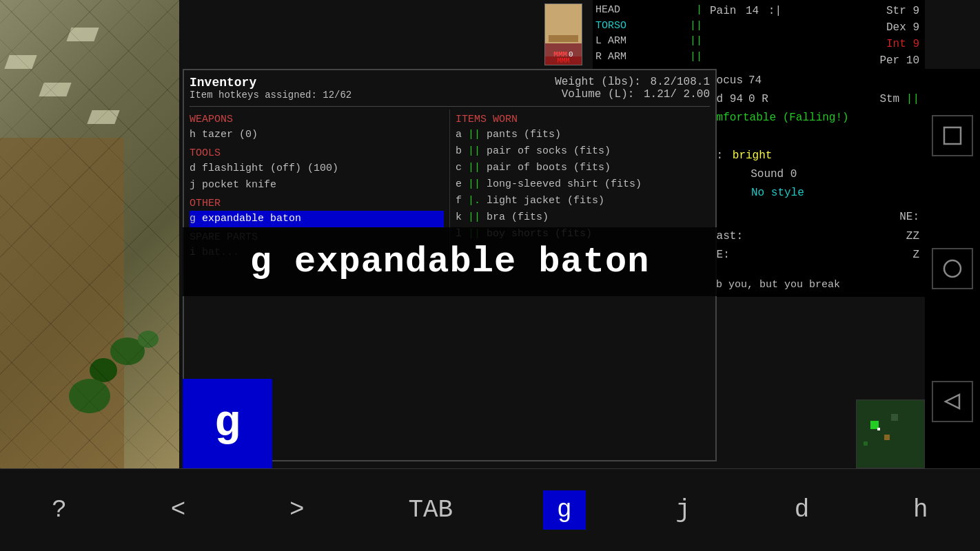  What do you see at coordinates (178, 510) in the screenshot?
I see `prev-key: <` at bounding box center [178, 510].